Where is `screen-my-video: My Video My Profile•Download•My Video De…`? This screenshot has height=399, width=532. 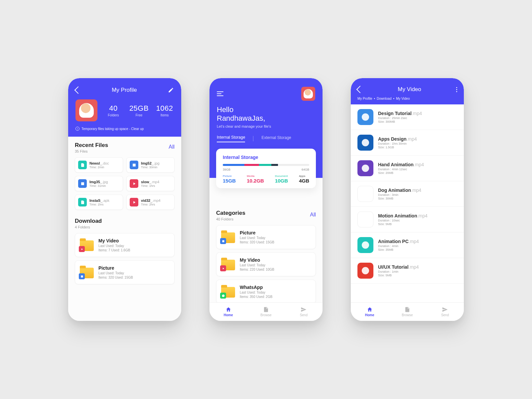 screen-my-video: My Video My Profile•Download•My Video De… is located at coordinates (407, 200).